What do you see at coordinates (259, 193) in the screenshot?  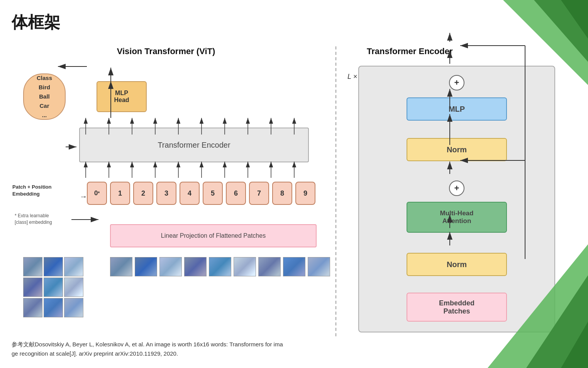 I see `patch-token-7: 7` at bounding box center [259, 193].